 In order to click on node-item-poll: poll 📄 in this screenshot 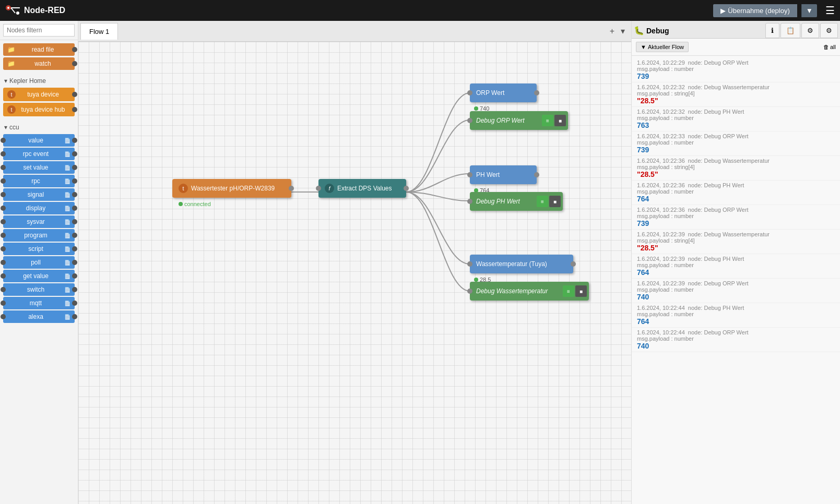, I will do `click(39, 262)`.